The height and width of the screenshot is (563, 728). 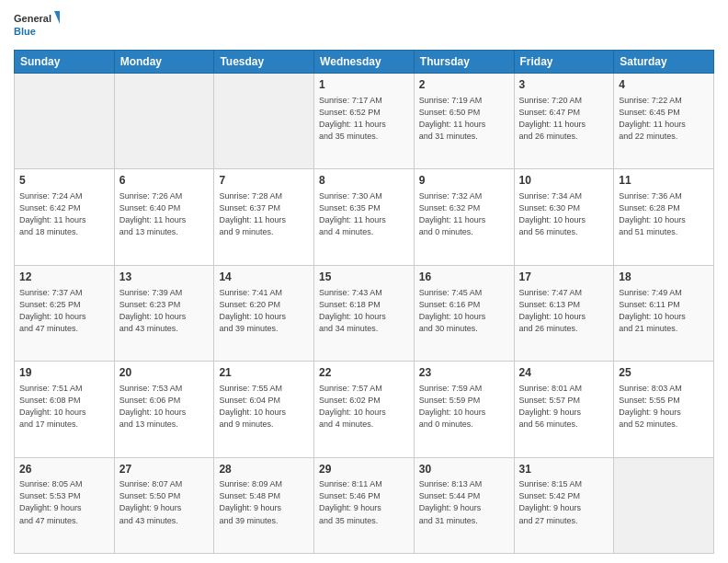 I want to click on calendar-cell: 4Sunrise: 7:22 AM Sunset: 6:45 PM Daylig…, so click(x=664, y=121).